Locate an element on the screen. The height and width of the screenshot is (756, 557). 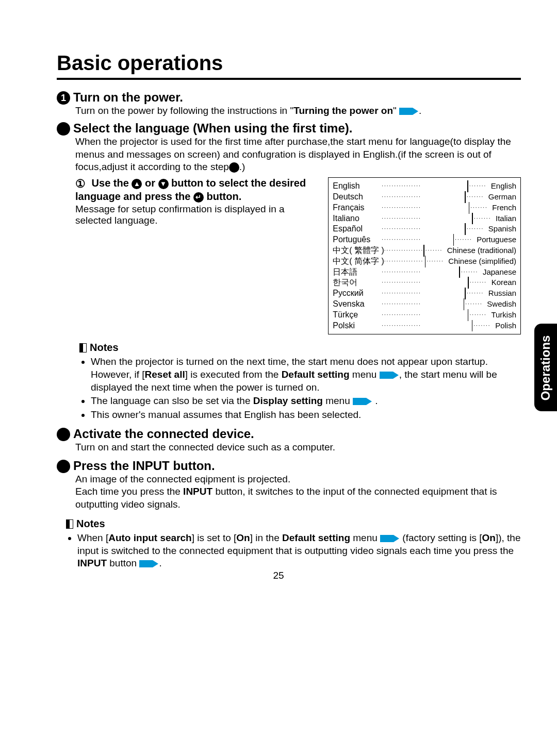
language-english: Chinese (traditional) is located at coordinates (481, 250).